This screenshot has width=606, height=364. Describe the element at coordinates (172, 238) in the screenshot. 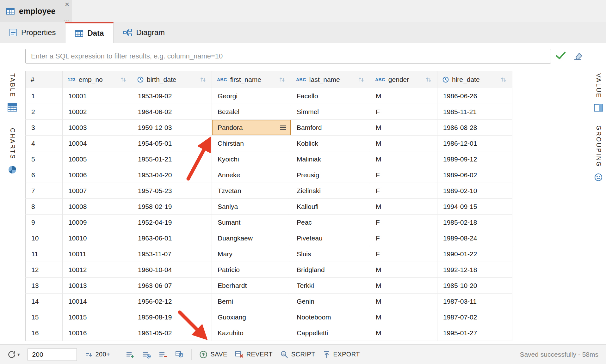

I see `data-cell: 1963-06-01` at that location.